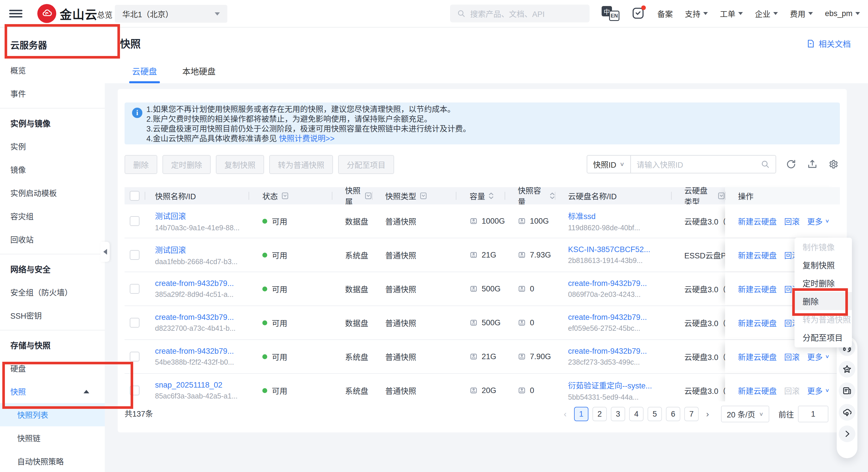 Image resolution: width=868 pixels, height=472 pixels. Describe the element at coordinates (842, 13) in the screenshot. I see `account-menu: ebs_pm` at that location.